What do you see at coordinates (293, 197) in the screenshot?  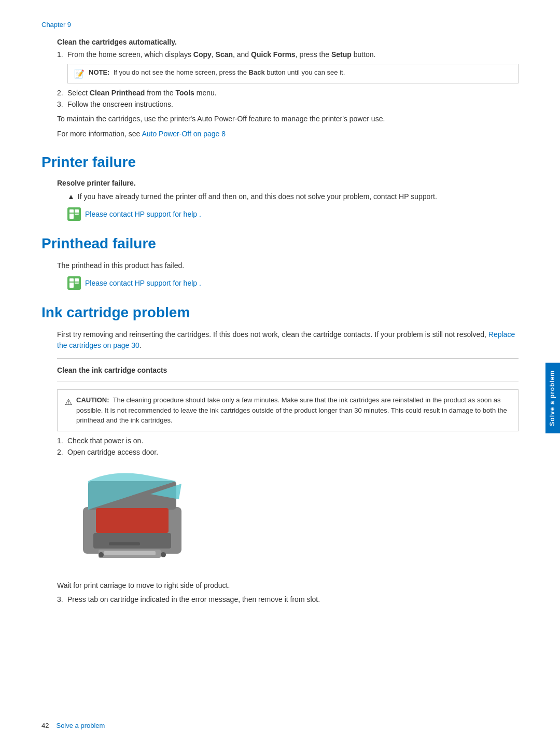 I see `printer-failure-bullet-1: ▲ If you have already turned the printer…` at bounding box center [293, 197].